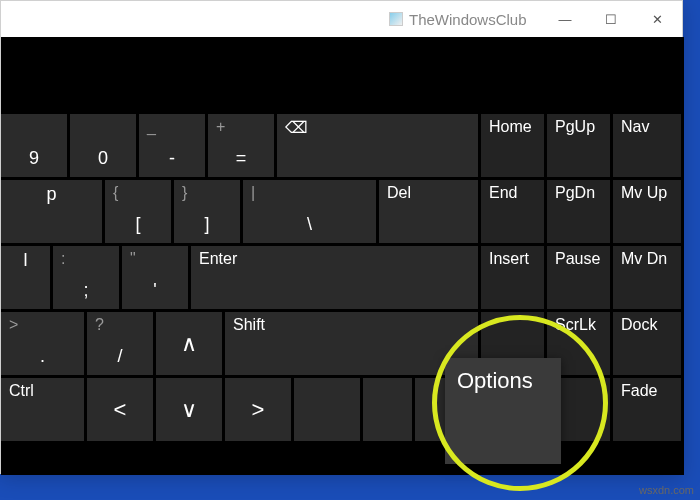  Describe the element at coordinates (34, 146) in the screenshot. I see `key-9: 9` at that location.